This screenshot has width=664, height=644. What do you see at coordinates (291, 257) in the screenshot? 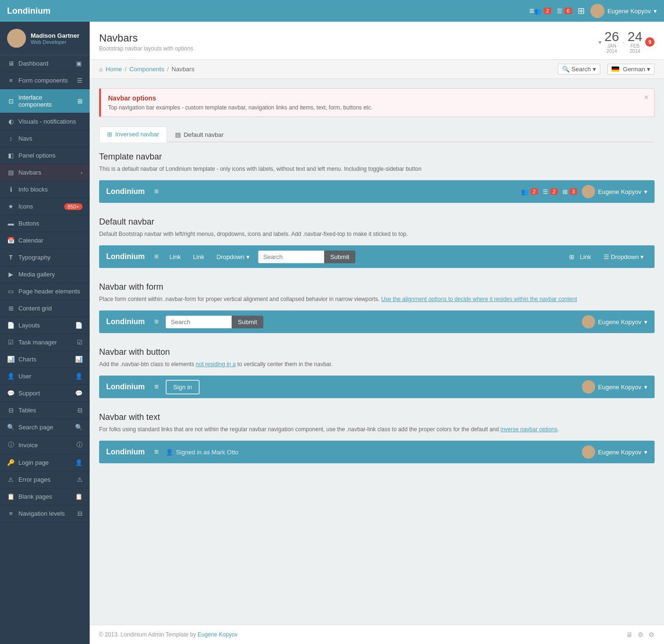
I see `demo-search-input` at bounding box center [291, 257].